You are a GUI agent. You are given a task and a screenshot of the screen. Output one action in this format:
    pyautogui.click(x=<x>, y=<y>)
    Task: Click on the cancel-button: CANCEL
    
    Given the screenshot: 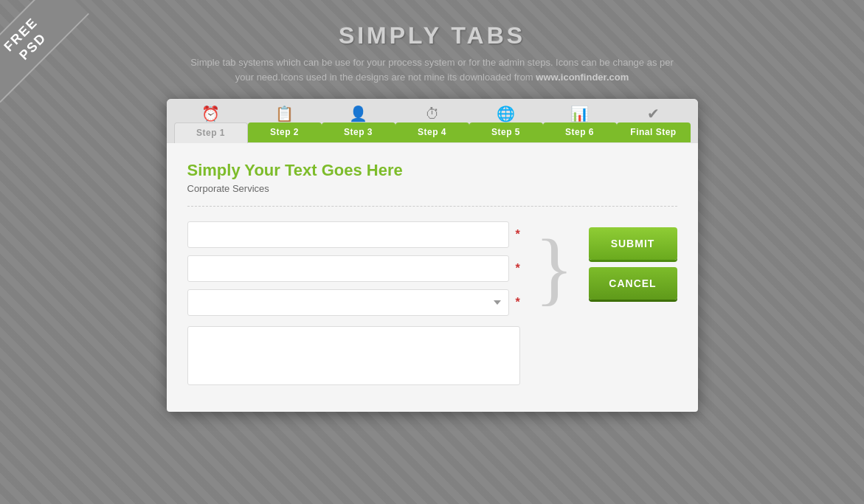 What is the action you would take?
    pyautogui.click(x=633, y=283)
    